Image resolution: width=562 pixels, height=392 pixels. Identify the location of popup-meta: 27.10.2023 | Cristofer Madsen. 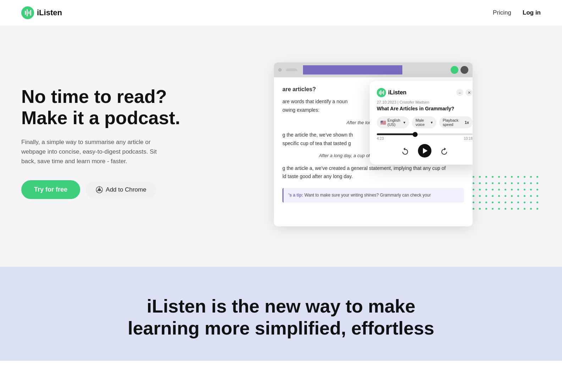
(425, 102).